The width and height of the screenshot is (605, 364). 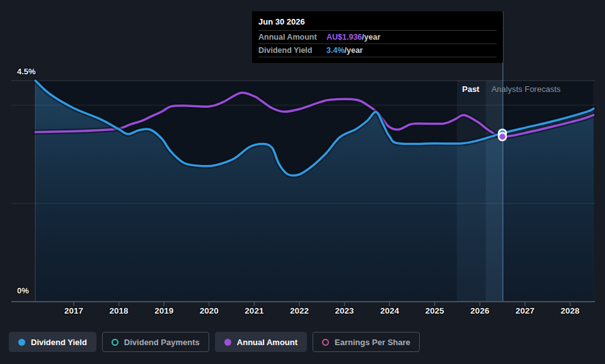 What do you see at coordinates (372, 343) in the screenshot?
I see `legend-label: Earnings Per Share` at bounding box center [372, 343].